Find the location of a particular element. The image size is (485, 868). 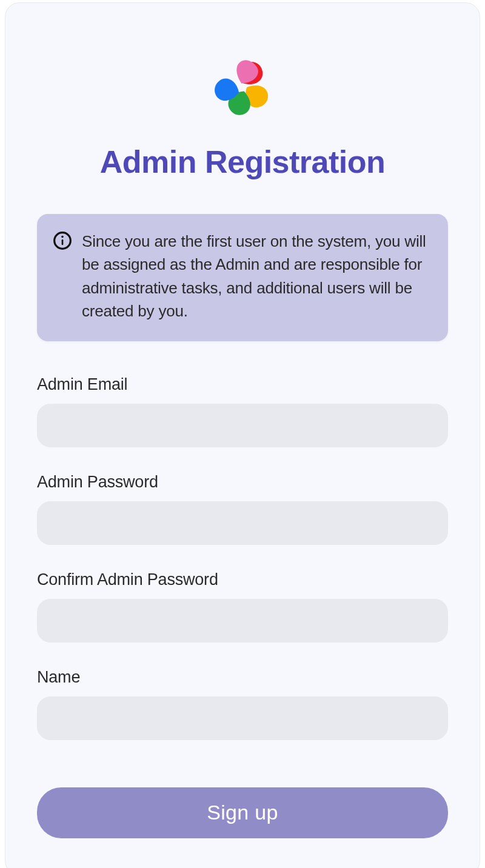

field-name: Name is located at coordinates (242, 704).